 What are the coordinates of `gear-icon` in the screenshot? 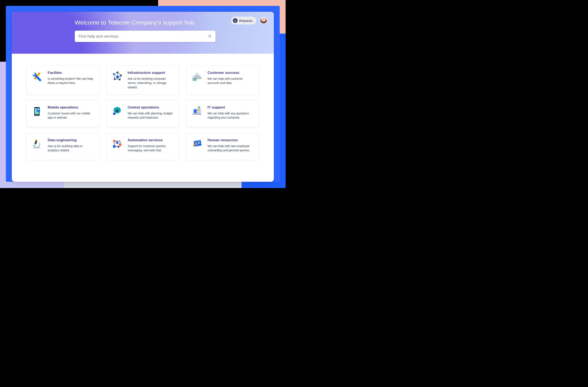 It's located at (117, 111).